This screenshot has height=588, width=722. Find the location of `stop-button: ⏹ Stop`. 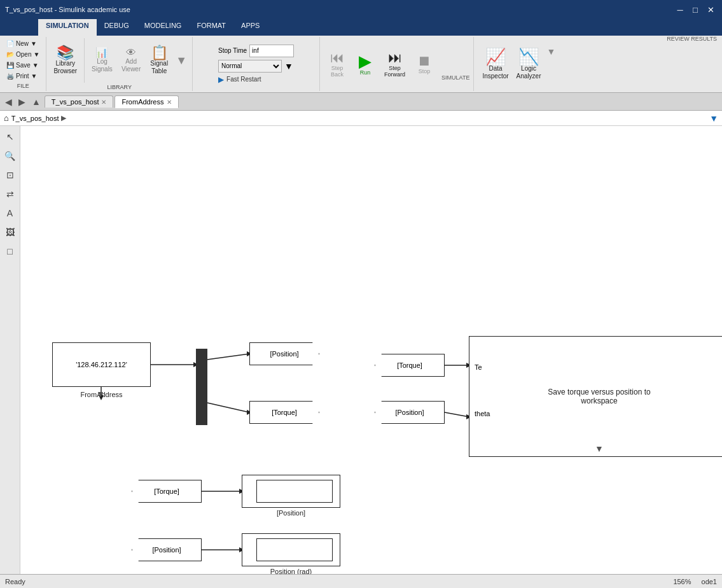

stop-button: ⏹ Stop is located at coordinates (424, 64).